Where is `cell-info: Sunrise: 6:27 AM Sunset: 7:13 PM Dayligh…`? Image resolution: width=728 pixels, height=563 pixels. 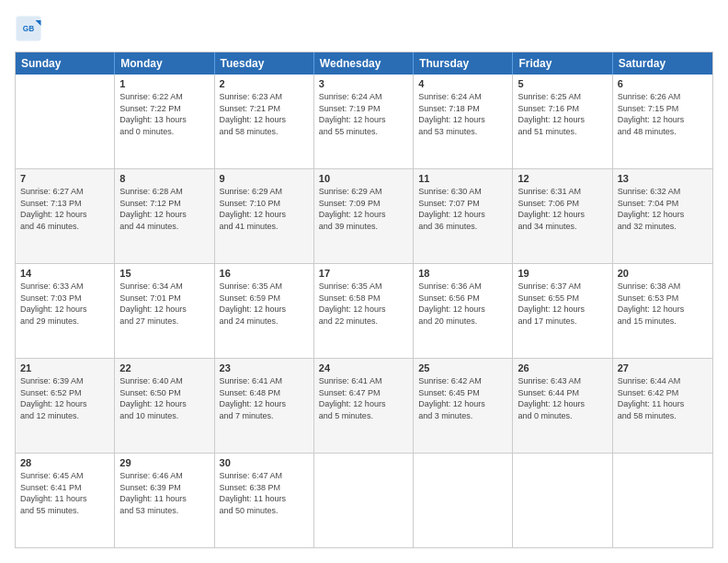
cell-info: Sunrise: 6:27 AM Sunset: 7:13 PM Dayligh… is located at coordinates (64, 209).